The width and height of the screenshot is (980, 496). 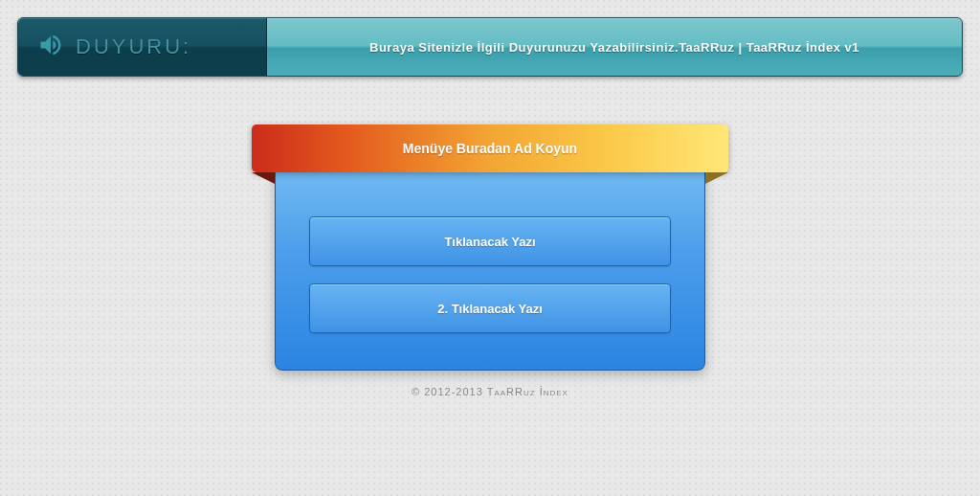 What do you see at coordinates (717, 178) in the screenshot?
I see `ribbon-fold-right` at bounding box center [717, 178].